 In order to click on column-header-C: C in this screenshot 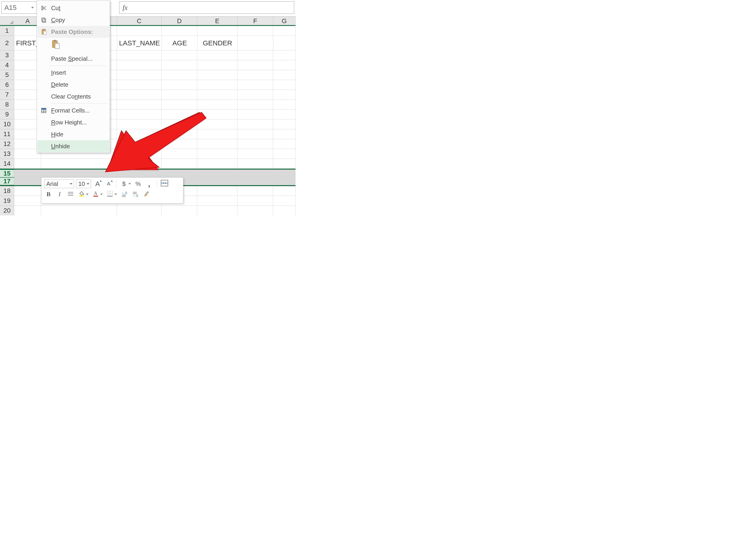, I will do `click(139, 21)`.